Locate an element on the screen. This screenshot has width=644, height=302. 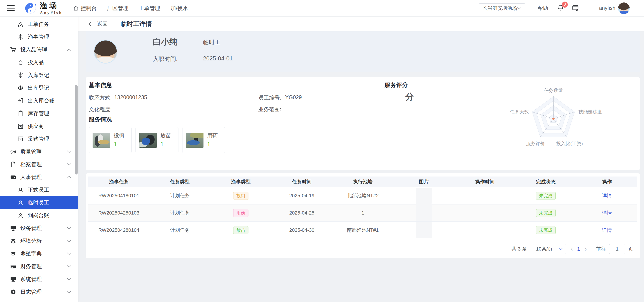
sidebar-item-attendance-ledger: 到岗台账 is located at coordinates (39, 216).